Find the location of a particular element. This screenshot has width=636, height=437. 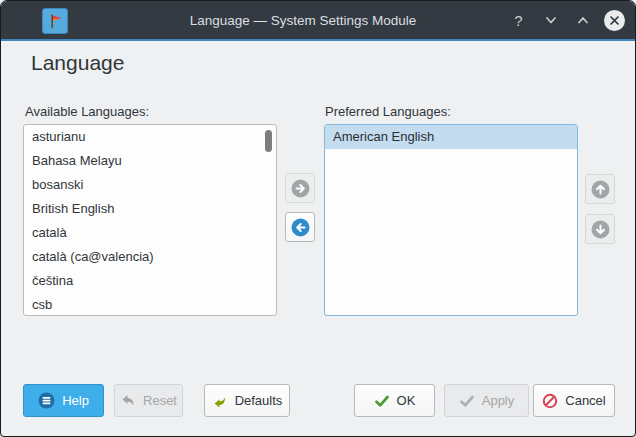

defaults-button-label: Defaults is located at coordinates (259, 400).